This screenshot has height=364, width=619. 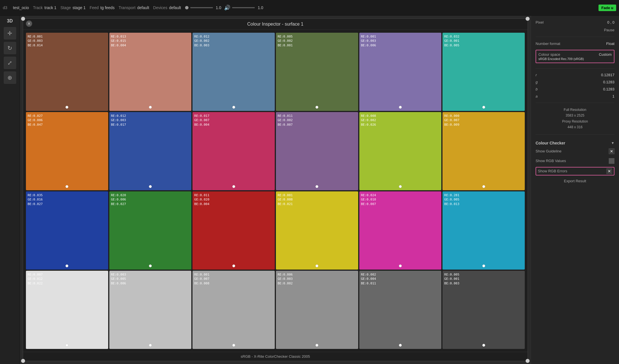 What do you see at coordinates (608, 75) in the screenshot?
I see `r-value: 0.12817` at bounding box center [608, 75].